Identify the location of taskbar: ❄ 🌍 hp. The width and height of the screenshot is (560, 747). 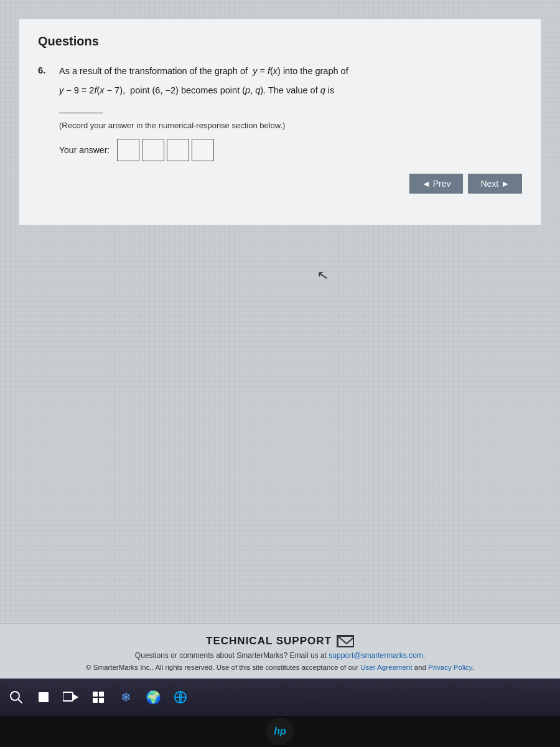
(280, 713).